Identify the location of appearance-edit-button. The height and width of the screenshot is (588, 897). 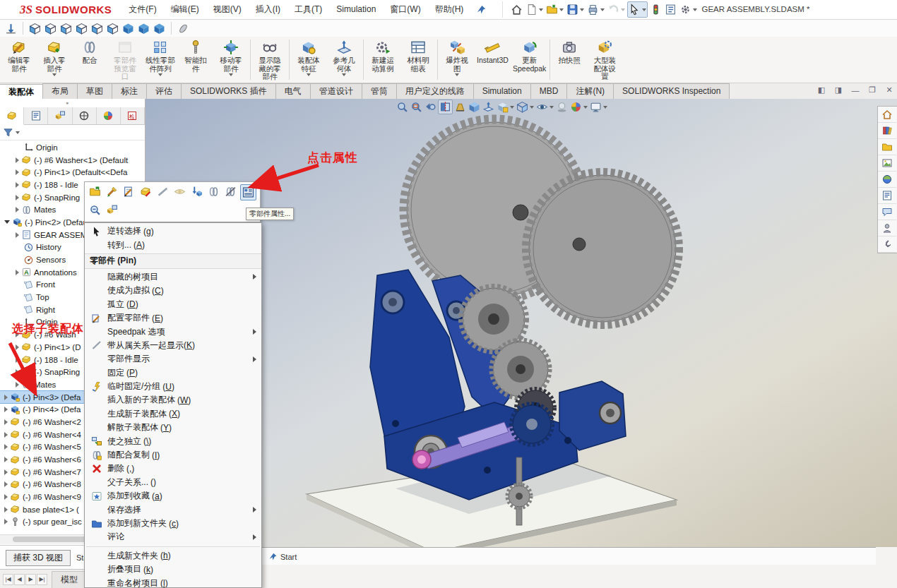
(145, 192).